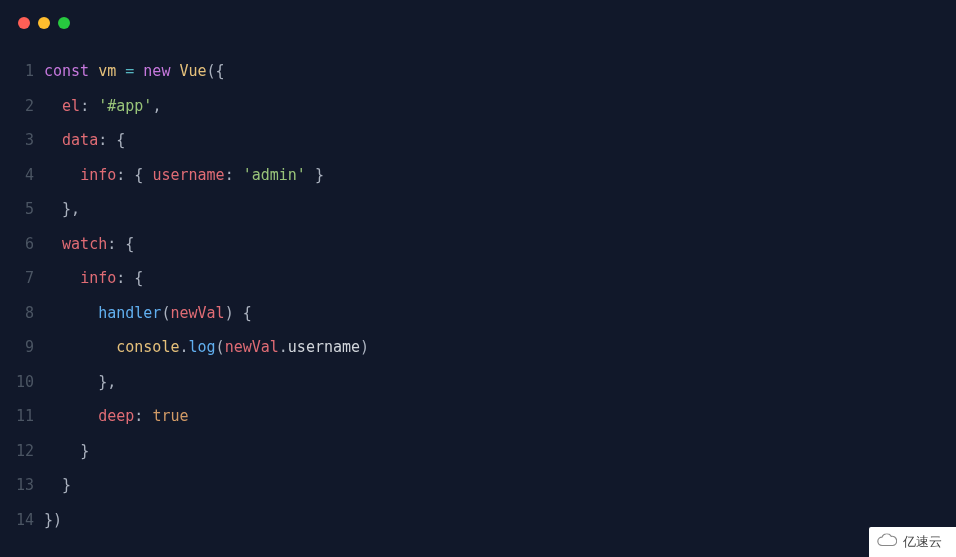 This screenshot has width=956, height=557. Describe the element at coordinates (22, 106) in the screenshot. I see `line-number: 2` at that location.